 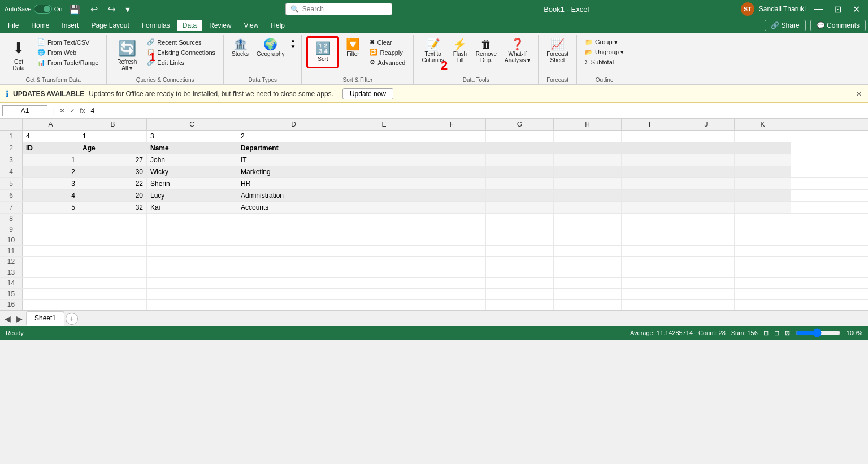 What do you see at coordinates (192, 172) in the screenshot?
I see `cell: Wicky` at bounding box center [192, 172].